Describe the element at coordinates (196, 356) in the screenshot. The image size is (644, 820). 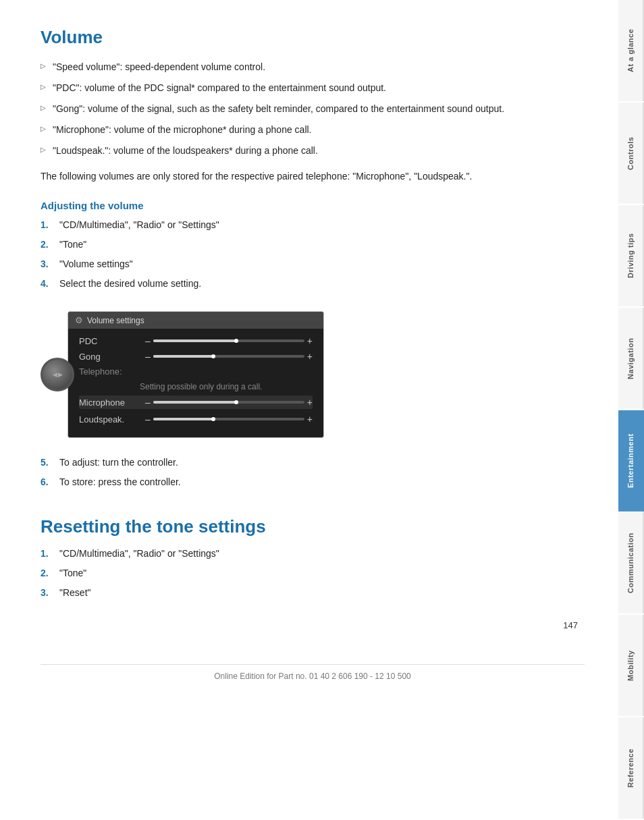
I see `gong-row: Gong – +` at that location.